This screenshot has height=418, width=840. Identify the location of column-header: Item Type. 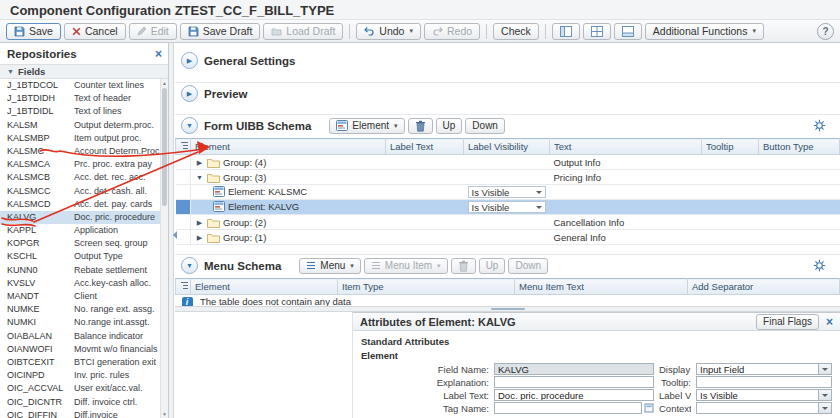
(426, 287).